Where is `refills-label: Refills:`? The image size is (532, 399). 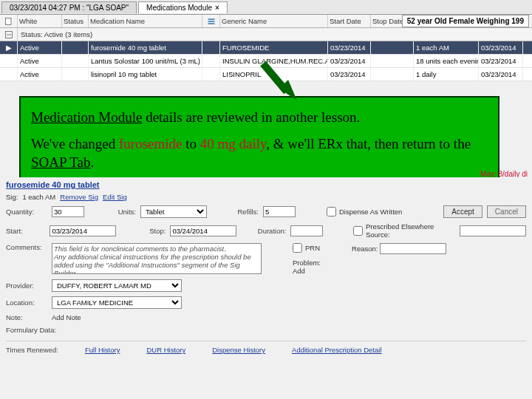 refills-label: Refills: is located at coordinates (235, 211).